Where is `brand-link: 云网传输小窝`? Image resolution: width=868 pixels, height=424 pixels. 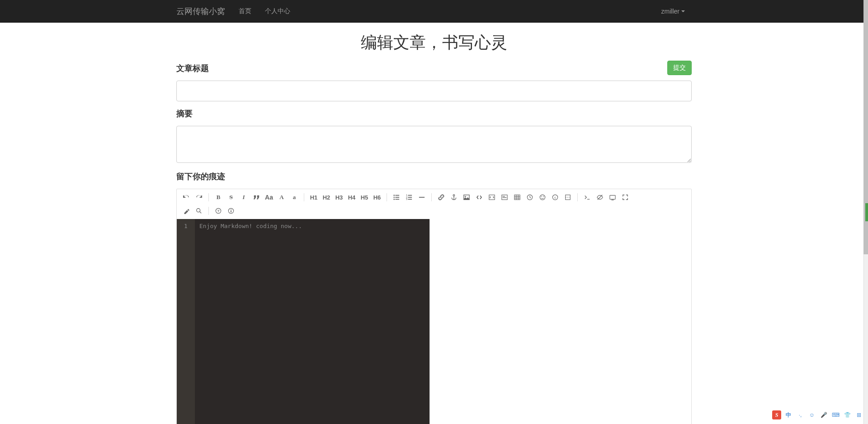 brand-link: 云网传输小窝 is located at coordinates (201, 12).